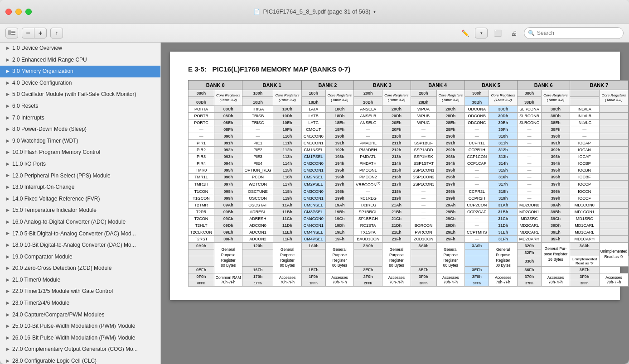 Image resolution: width=629 pixels, height=364 pixels. What do you see at coordinates (84, 315) in the screenshot?
I see `sidebar-item-label: 24.0 Capture/Compare/PWM Modules` at bounding box center [84, 315].